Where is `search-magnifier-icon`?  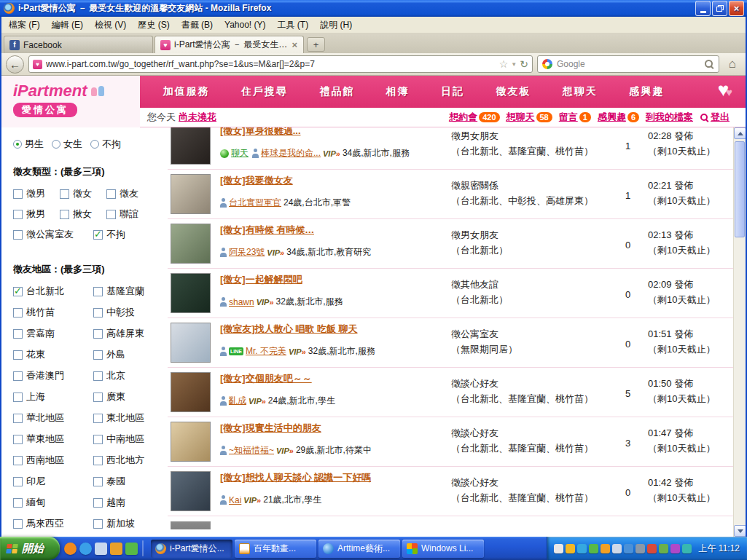
search-magnifier-icon is located at coordinates (709, 64).